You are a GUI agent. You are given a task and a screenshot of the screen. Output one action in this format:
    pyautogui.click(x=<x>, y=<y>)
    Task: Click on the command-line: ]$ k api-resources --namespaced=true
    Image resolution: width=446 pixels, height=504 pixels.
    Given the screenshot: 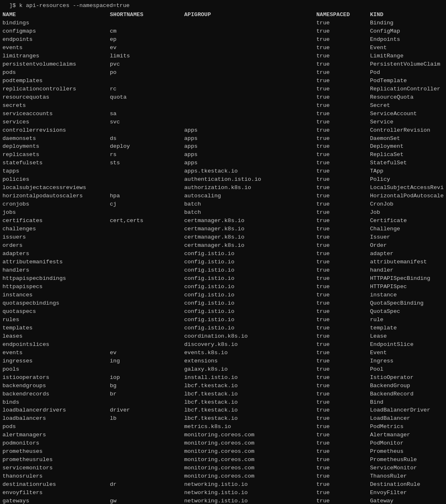 What is the action you would take?
    pyautogui.click(x=223, y=6)
    